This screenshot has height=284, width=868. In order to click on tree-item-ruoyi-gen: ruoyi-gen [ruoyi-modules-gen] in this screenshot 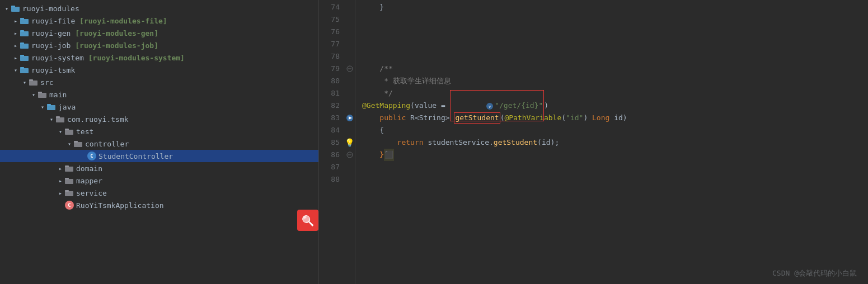, I will do `click(159, 33)`.